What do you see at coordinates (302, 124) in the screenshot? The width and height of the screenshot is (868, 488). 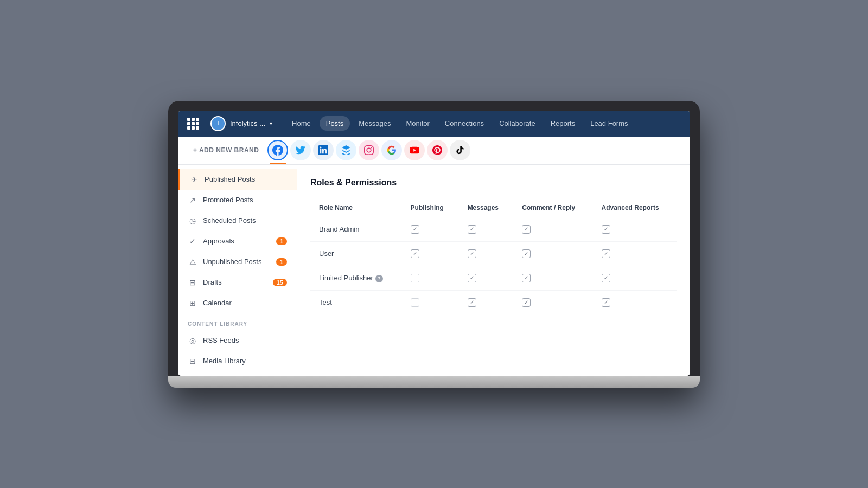 I see `nav-home: Home` at bounding box center [302, 124].